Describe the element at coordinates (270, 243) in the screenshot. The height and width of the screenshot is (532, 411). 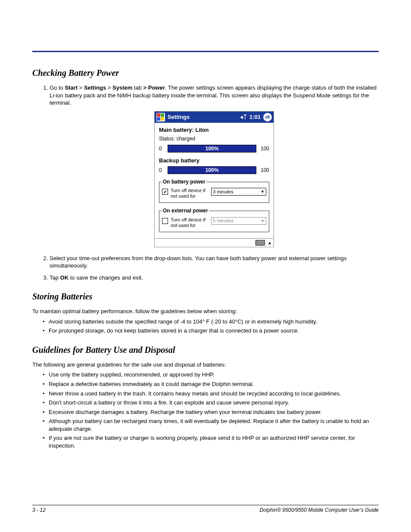
I see `up-arrow-icon: ▲` at that location.